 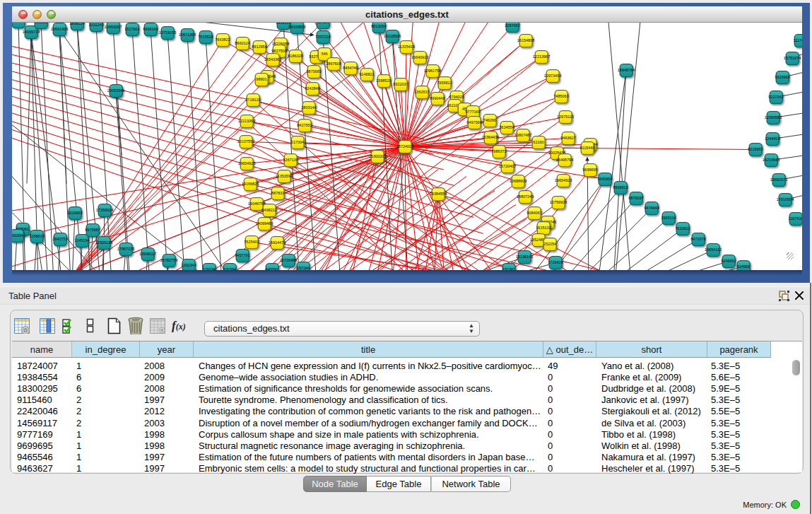 I want to click on svg-text: 6794028, so click(x=457, y=97).